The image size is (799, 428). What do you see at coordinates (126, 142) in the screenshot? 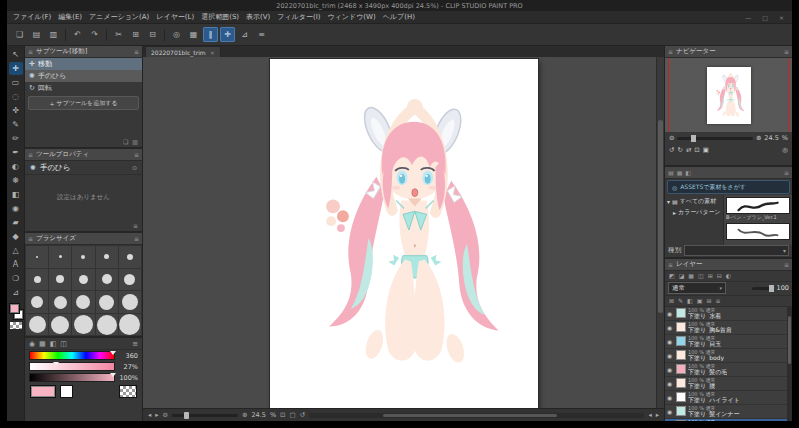
I see `new-subtool-icon: ❏` at bounding box center [126, 142].